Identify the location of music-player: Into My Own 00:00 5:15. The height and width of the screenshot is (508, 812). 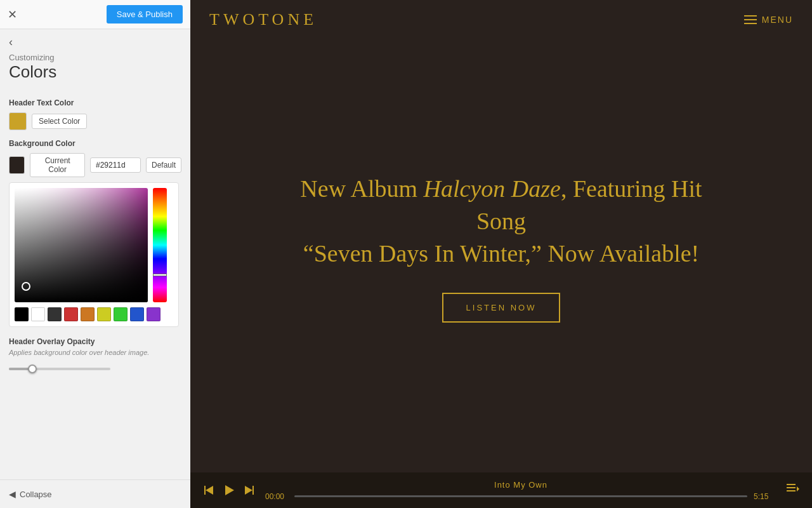
(501, 490).